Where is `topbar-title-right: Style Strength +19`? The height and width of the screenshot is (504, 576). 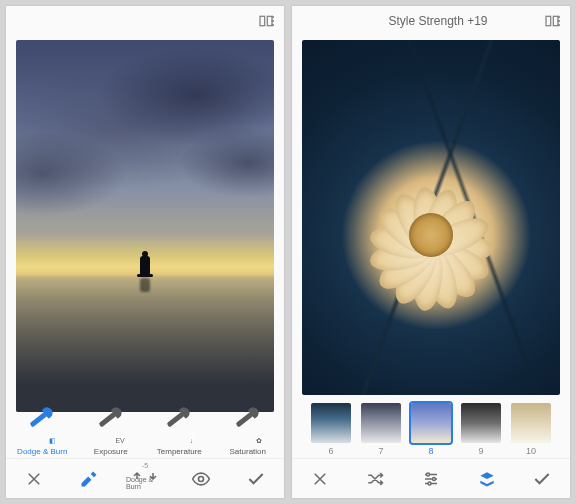 topbar-title-right: Style Strength +19 is located at coordinates (438, 21).